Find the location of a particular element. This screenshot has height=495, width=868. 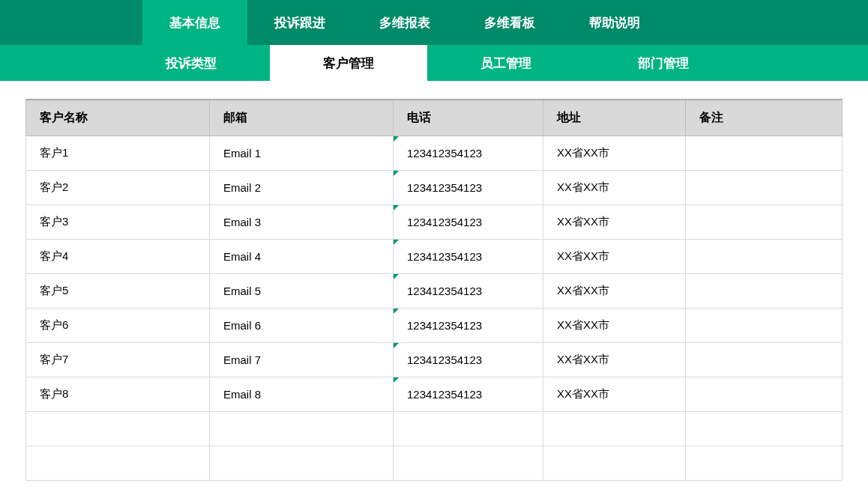

table-row: 客户7Email 7123412354123XX省XX市 is located at coordinates (435, 359).